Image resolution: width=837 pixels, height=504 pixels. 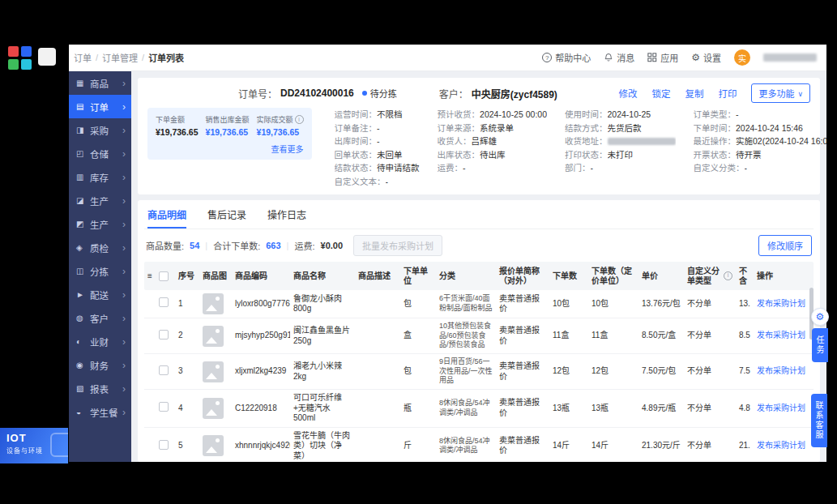 What do you see at coordinates (398, 246) in the screenshot?
I see `batch-publish-button: 批量发布采购计划` at bounding box center [398, 246].